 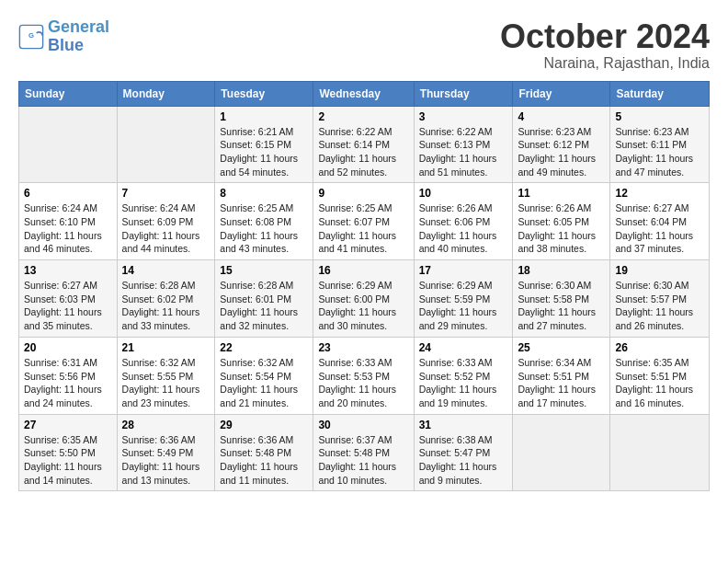 I want to click on calendar-cell: 12Sunrise: 6:27 AMSunset: 6:04 PMDayligh…, so click(x=660, y=222).